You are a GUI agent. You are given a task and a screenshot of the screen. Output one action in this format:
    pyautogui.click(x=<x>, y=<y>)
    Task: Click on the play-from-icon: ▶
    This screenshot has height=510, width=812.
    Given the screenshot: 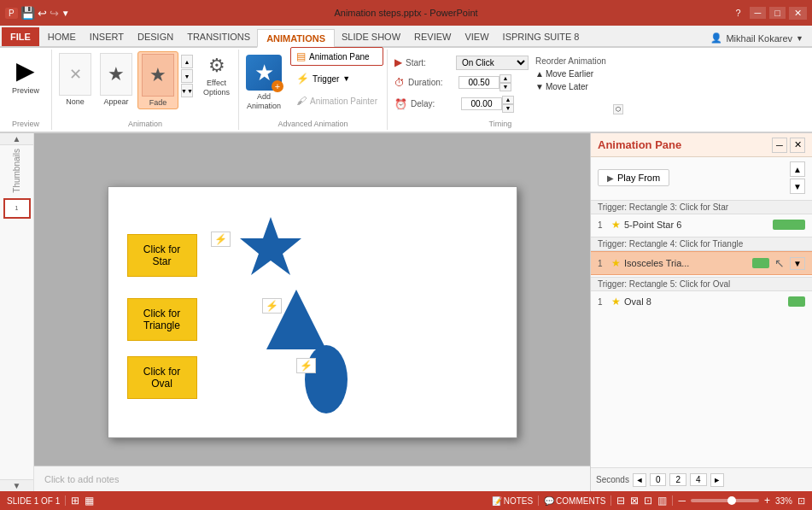 What is the action you would take?
    pyautogui.click(x=610, y=178)
    